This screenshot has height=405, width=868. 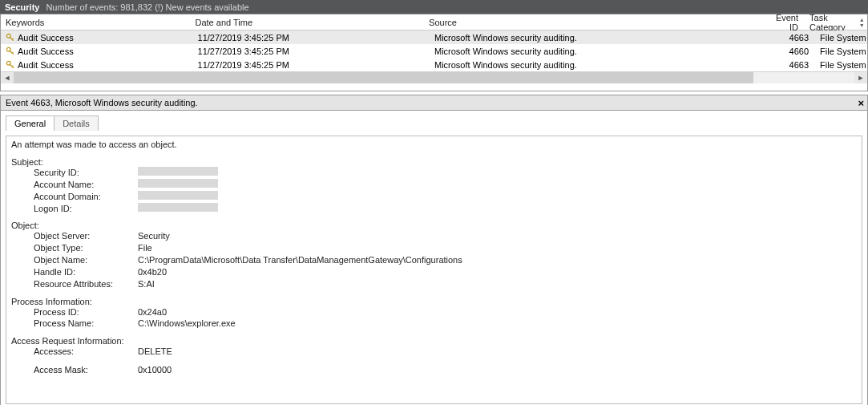 I want to click on scroll-thumb, so click(x=383, y=78).